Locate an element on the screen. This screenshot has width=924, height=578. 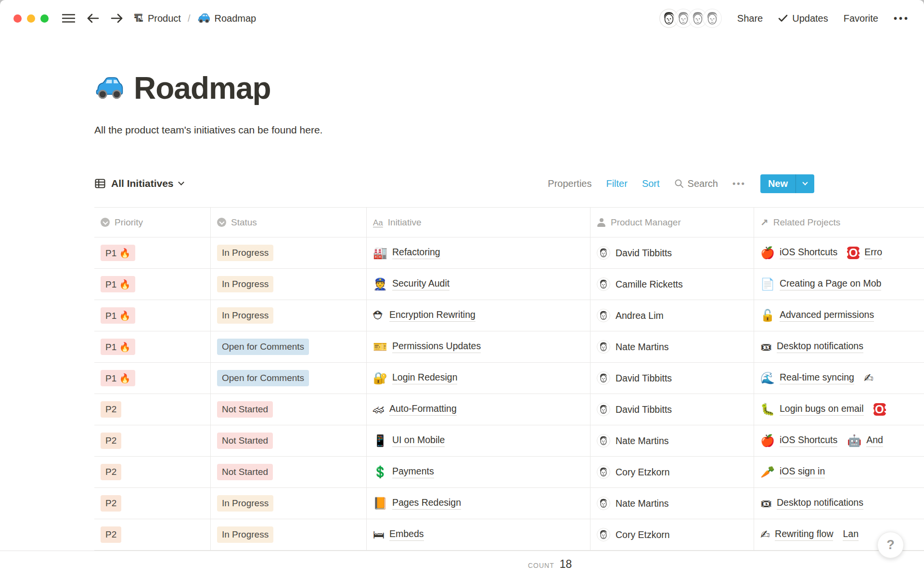
cell-initiative: 🏎 Auto-Formatting is located at coordinates (478, 409).